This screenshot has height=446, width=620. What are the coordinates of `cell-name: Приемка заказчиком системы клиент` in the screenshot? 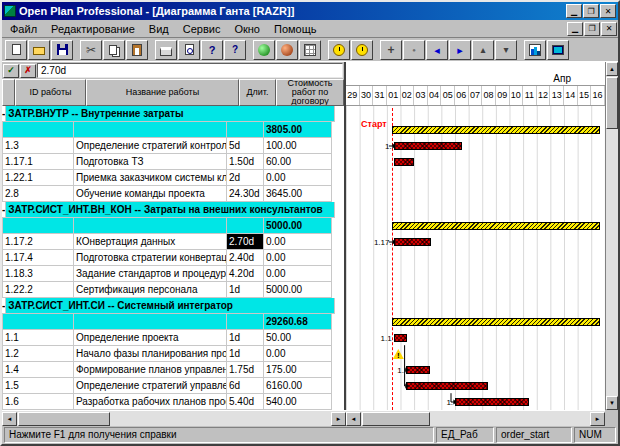 It's located at (150, 178).